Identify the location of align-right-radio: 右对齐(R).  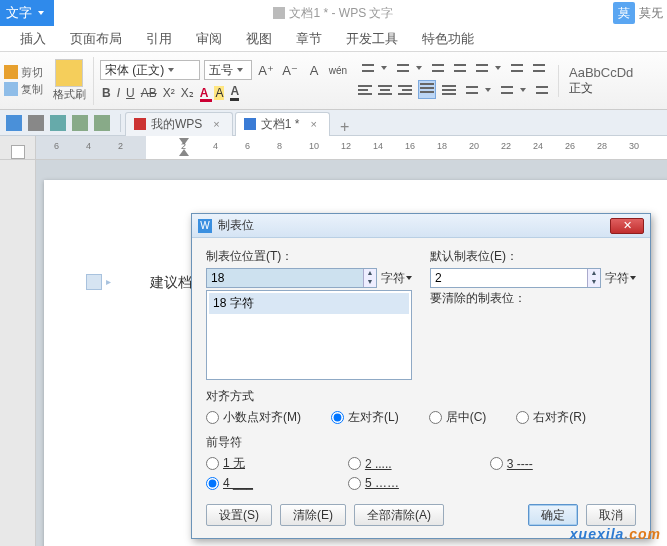
(551, 418).